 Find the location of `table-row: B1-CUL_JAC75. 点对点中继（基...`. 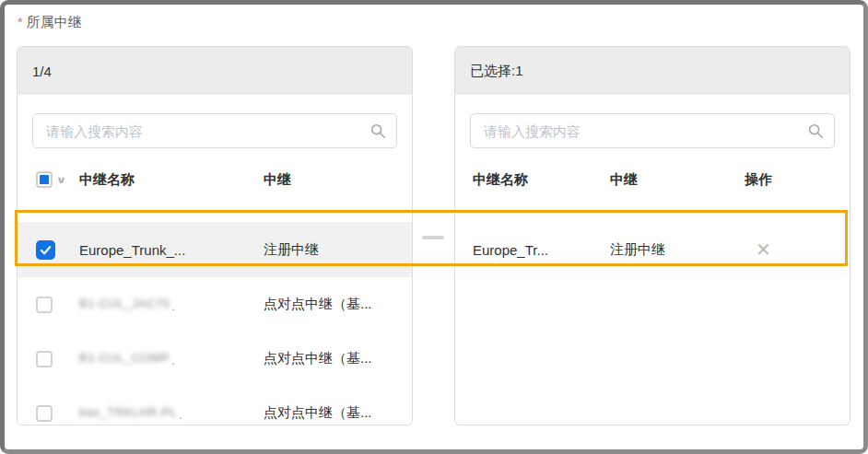

table-row: B1-CUL_JAC75. 点对点中继（基... is located at coordinates (215, 304).